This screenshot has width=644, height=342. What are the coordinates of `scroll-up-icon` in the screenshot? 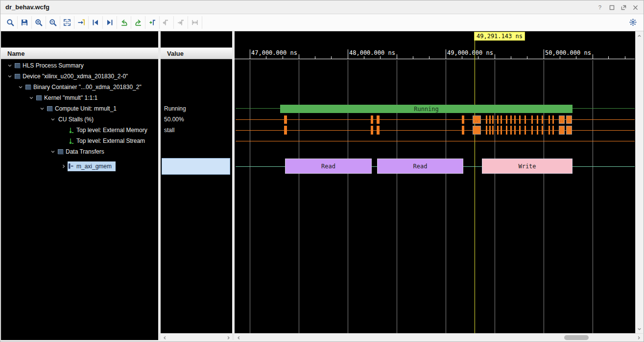 It's located at (639, 36).